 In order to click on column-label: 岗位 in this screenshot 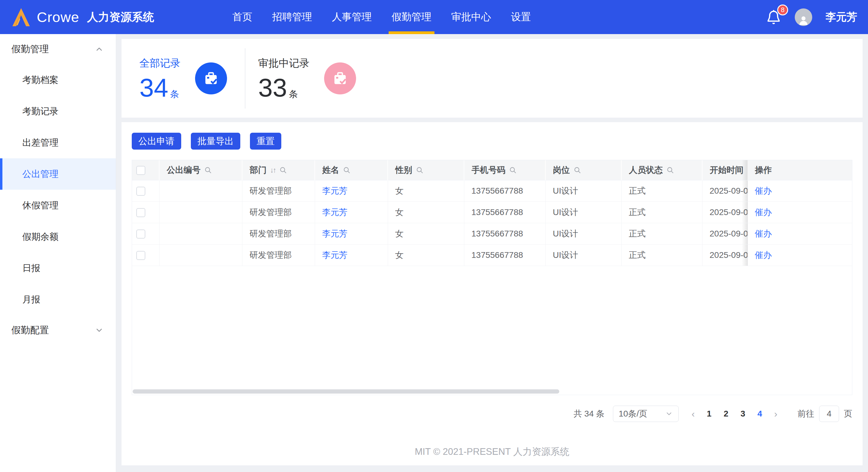, I will do `click(561, 170)`.